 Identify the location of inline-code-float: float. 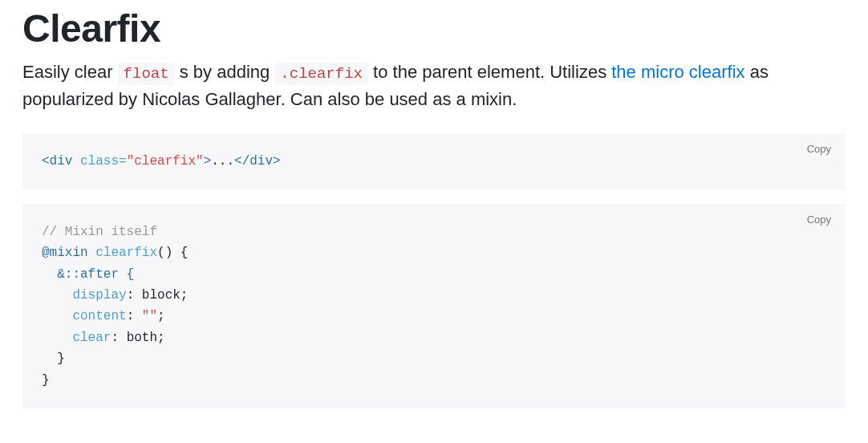
(146, 74).